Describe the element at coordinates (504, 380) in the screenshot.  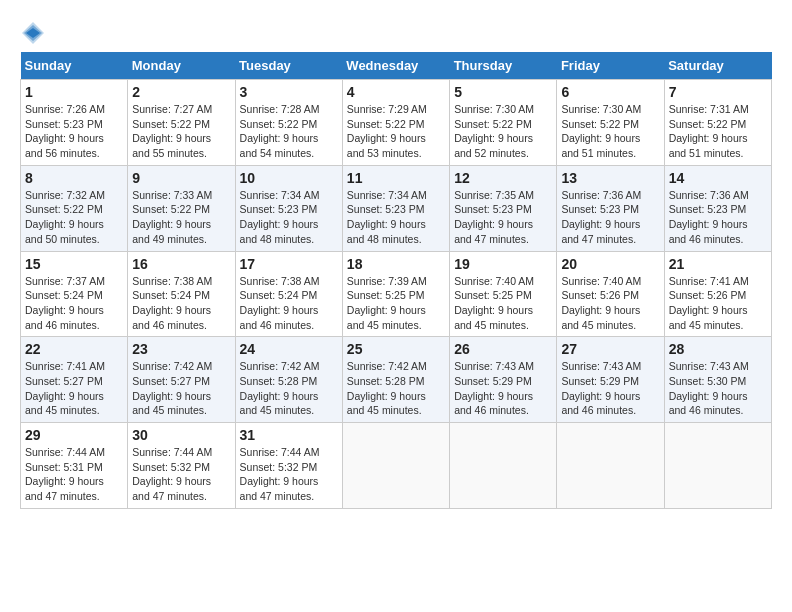
I see `table-row: 26 Sunrise: 7:43 AM Sunset: 5:29 PM Dayl…` at that location.